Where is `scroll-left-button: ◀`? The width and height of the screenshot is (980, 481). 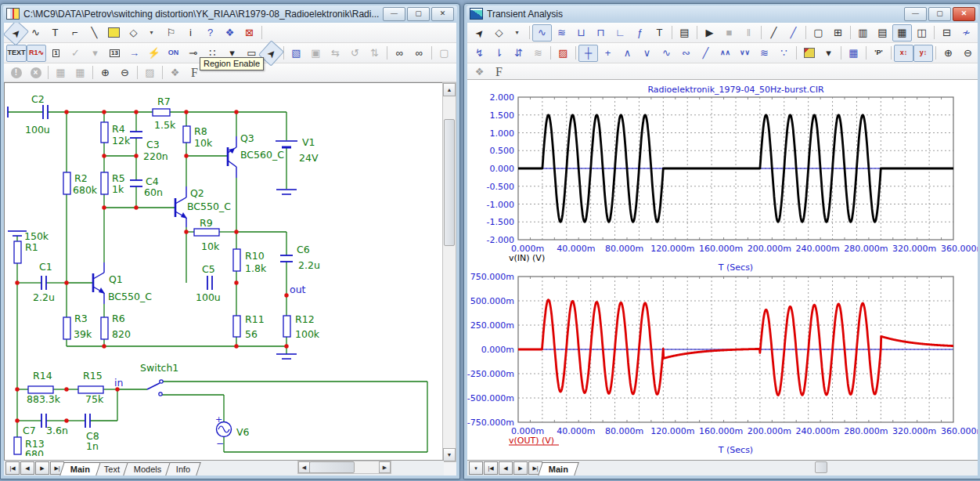 scroll-left-button: ◀ is located at coordinates (304, 467).